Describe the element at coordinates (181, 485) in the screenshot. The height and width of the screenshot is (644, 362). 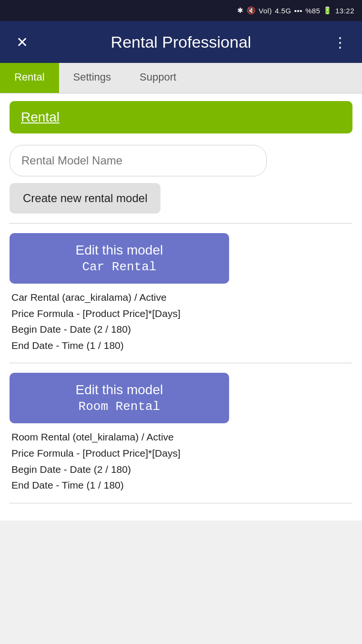
I see `room-rental-info-line4: End Date - Time (1 / 180)` at that location.